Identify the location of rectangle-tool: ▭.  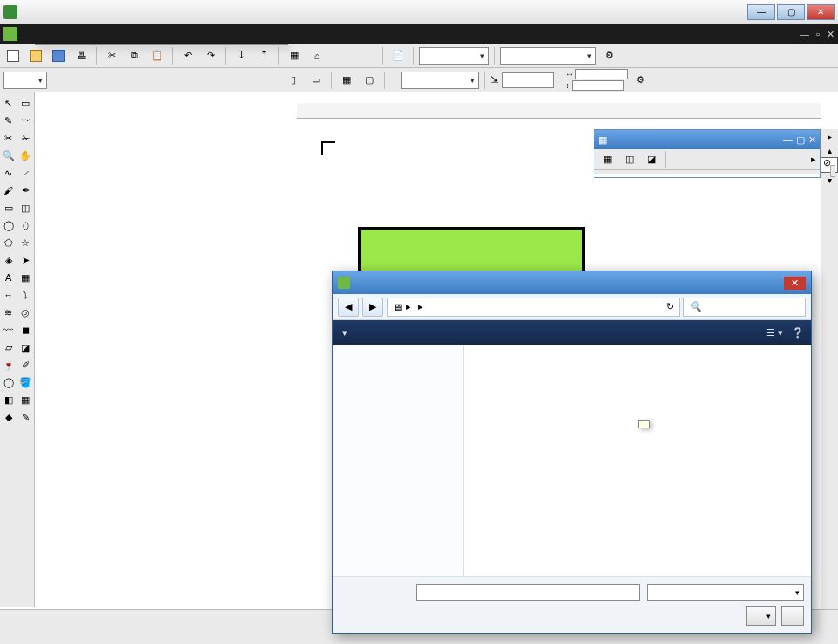
(9, 208).